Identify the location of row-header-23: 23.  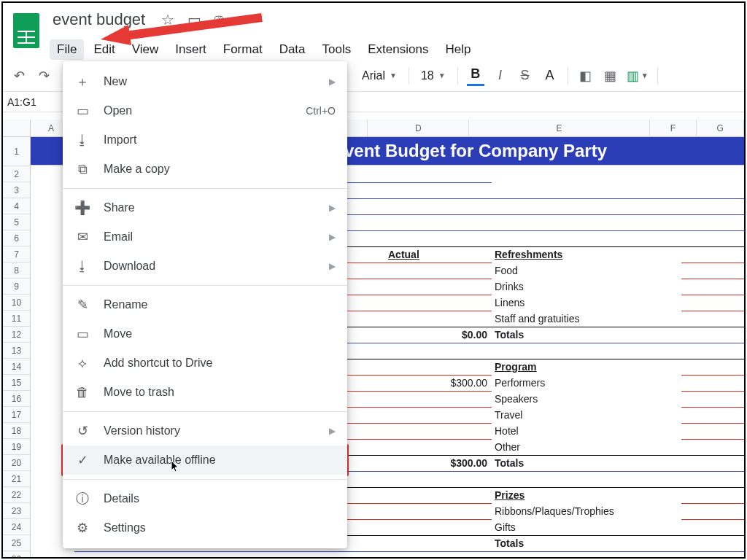
(17, 511).